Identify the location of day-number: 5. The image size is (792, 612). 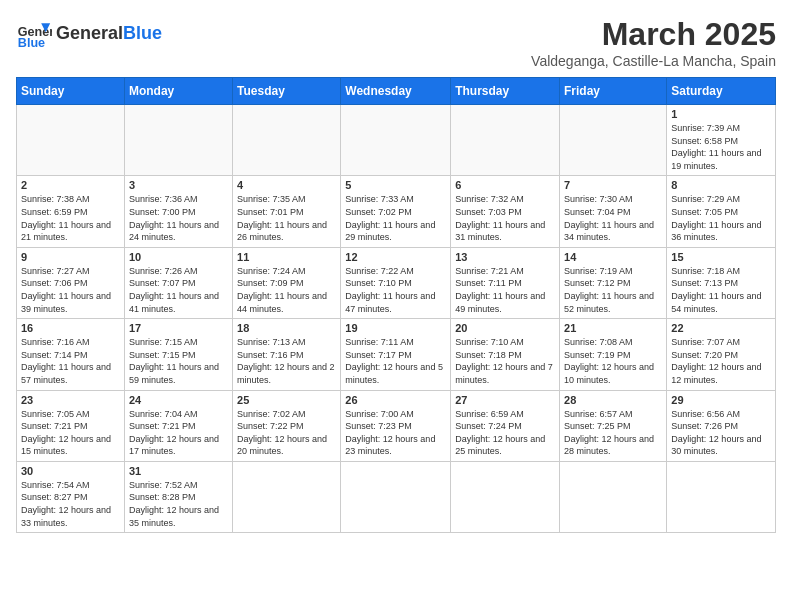
(396, 185).